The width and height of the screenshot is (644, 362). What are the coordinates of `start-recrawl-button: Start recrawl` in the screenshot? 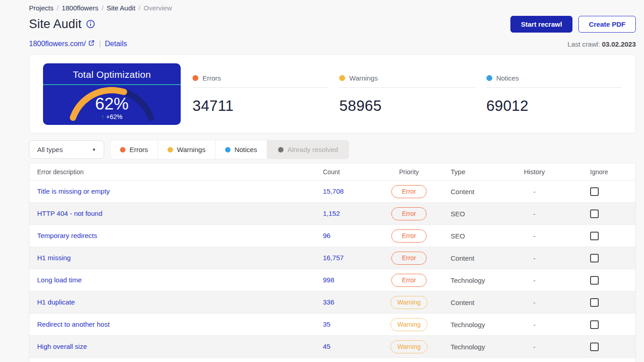 It's located at (542, 24).